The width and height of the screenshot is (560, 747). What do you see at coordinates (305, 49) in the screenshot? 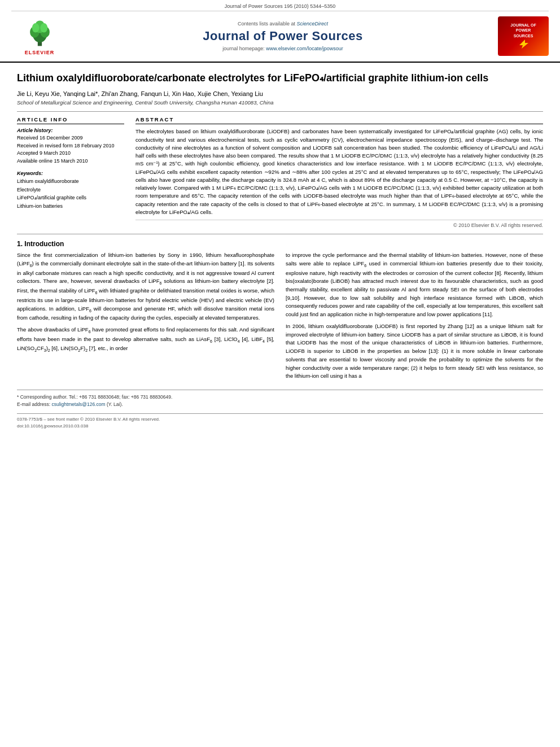
I see `homepage-url: www.elsevier.com/locate/jpowsour` at bounding box center [305, 49].